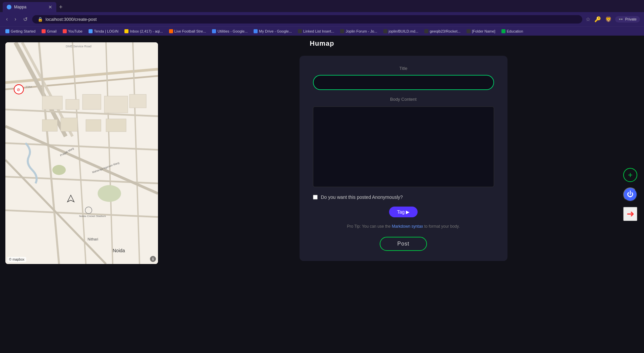 The width and height of the screenshot is (644, 353). What do you see at coordinates (273, 31) in the screenshot?
I see `bookmark-my-drive: My Drive - Google...` at bounding box center [273, 31].